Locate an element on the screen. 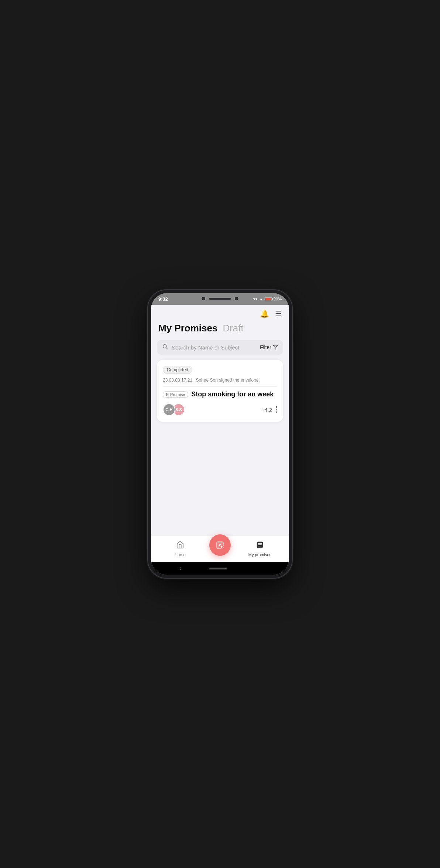 The height and width of the screenshot is (868, 440). search-icon is located at coordinates (165, 347).